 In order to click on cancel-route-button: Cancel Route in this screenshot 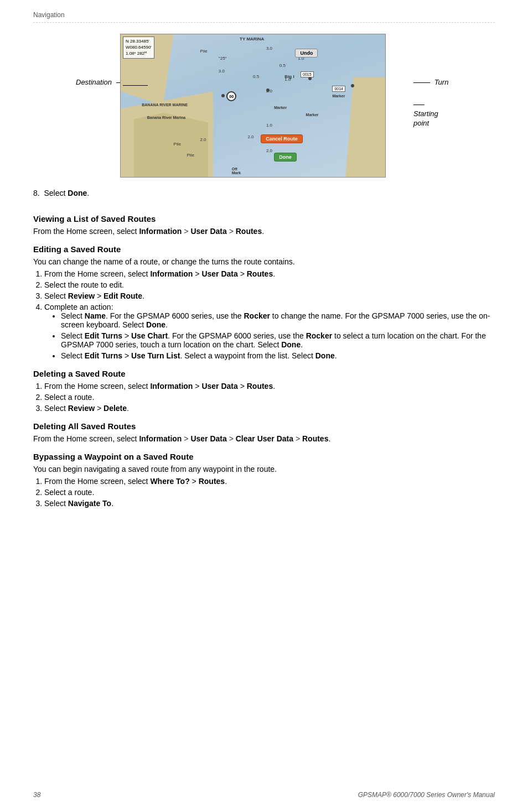, I will do `click(282, 139)`.